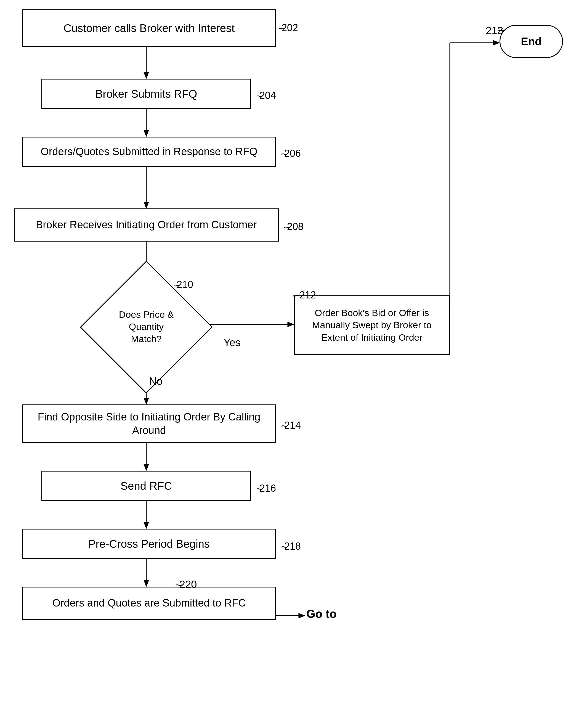 This screenshot has width=587, height=728. Describe the element at coordinates (501, 30) in the screenshot. I see `ref-213-arrow: ←` at that location.